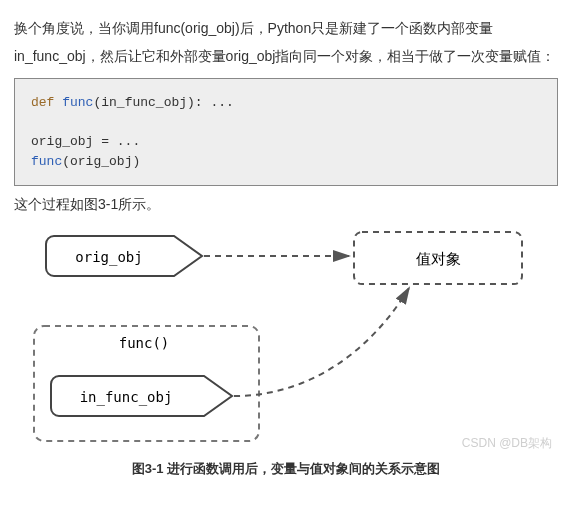  What do you see at coordinates (507, 444) in the screenshot?
I see `watermark: CSDN @DB架构` at bounding box center [507, 444].